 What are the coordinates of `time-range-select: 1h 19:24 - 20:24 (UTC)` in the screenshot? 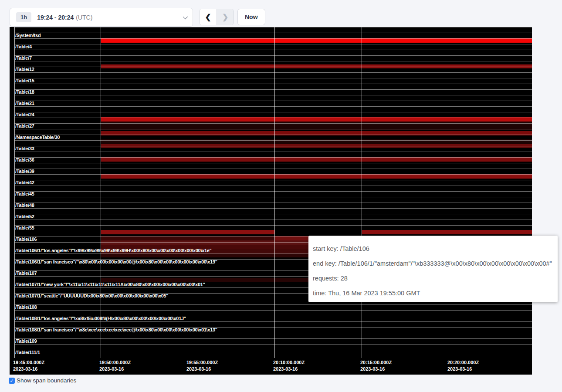 It's located at (101, 17).